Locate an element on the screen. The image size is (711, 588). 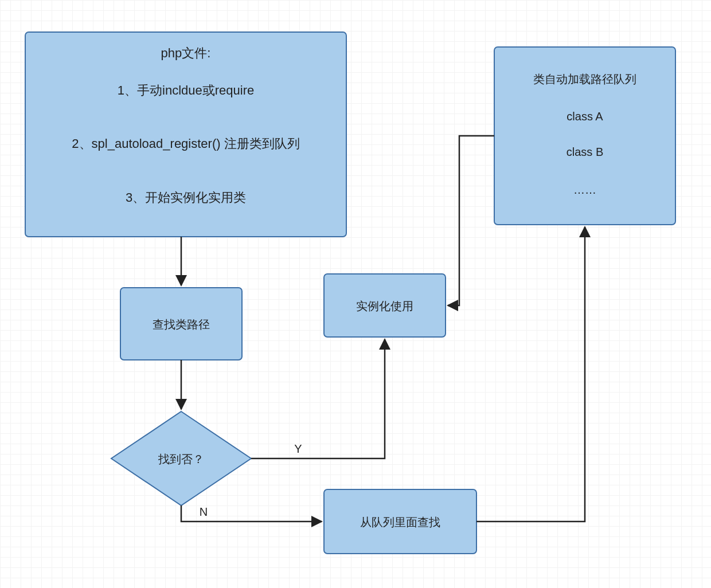
queue-title: 类自动加载路径队列 is located at coordinates (585, 79).